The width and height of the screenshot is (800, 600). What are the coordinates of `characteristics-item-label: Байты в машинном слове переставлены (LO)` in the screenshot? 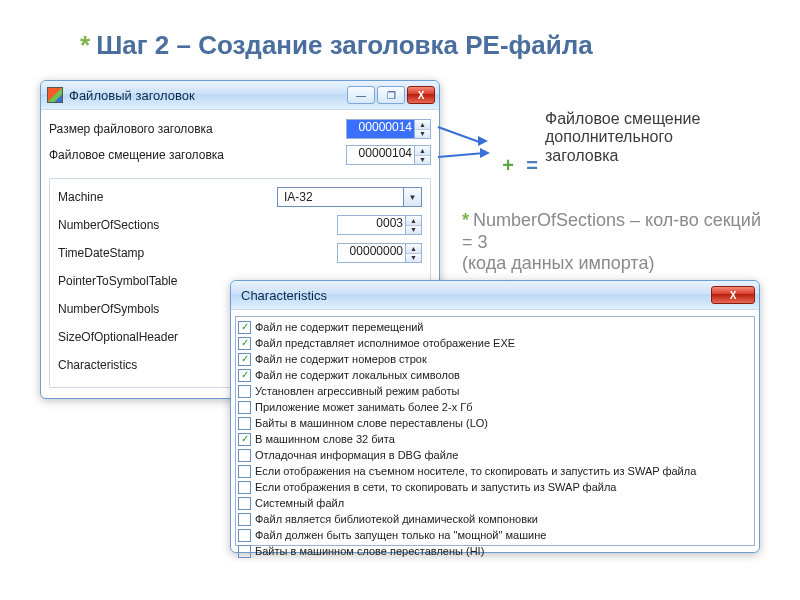 It's located at (372, 423).